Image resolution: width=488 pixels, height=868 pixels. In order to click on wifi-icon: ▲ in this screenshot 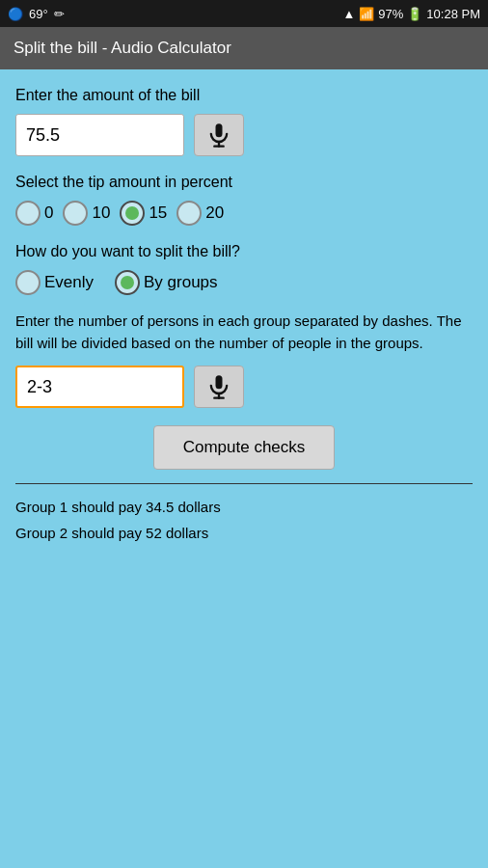, I will do `click(349, 14)`.